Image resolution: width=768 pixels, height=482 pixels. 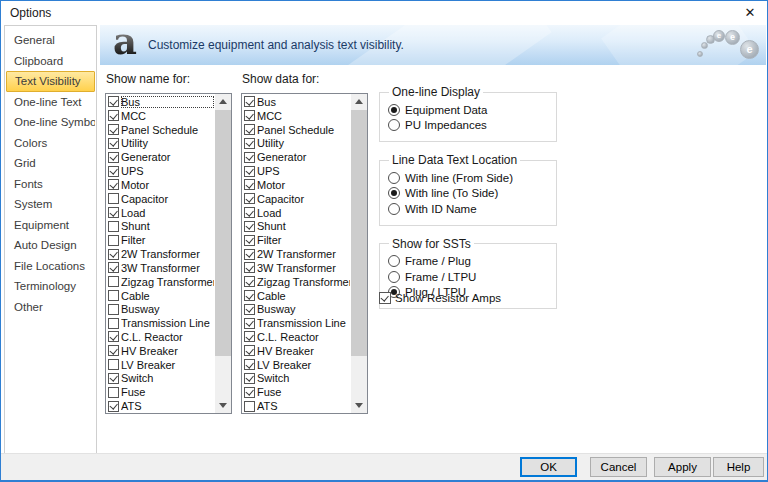 What do you see at coordinates (50, 204) in the screenshot?
I see `sidebar-item: System` at bounding box center [50, 204].